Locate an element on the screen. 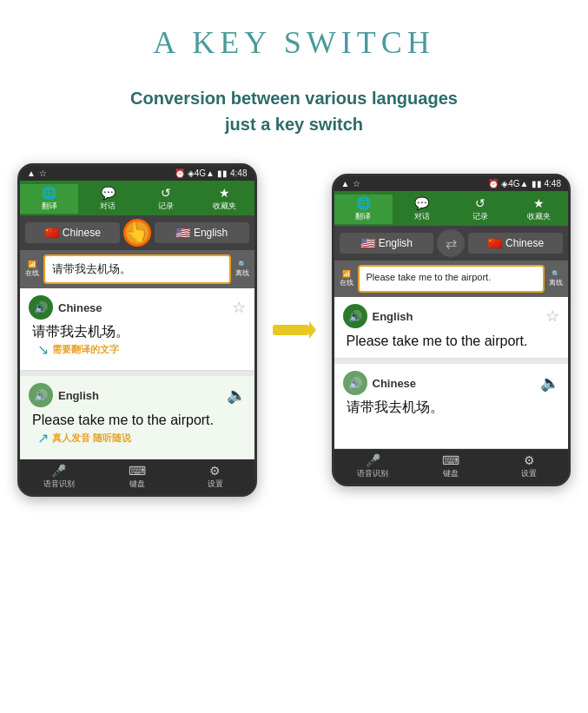 Image resolution: width=588 pixels, height=713 pixels. mic-icon-right: 🎤 is located at coordinates (373, 460).